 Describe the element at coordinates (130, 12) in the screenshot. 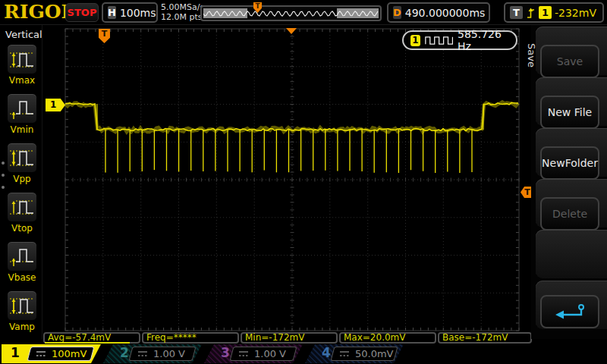

I see `horizontal-timebase-box: H 100ms` at that location.